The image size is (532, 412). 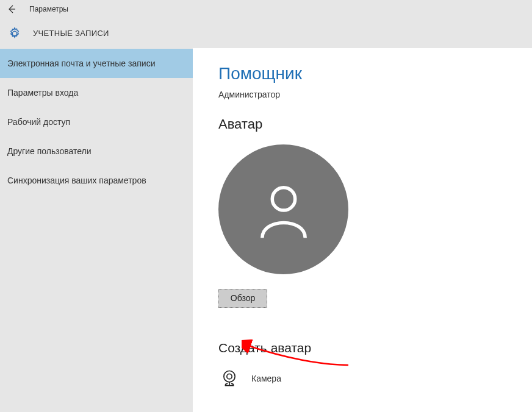 What do you see at coordinates (77, 180) in the screenshot?
I see `sidebar-item-label: Синхронизация ваших параметров` at bounding box center [77, 180].